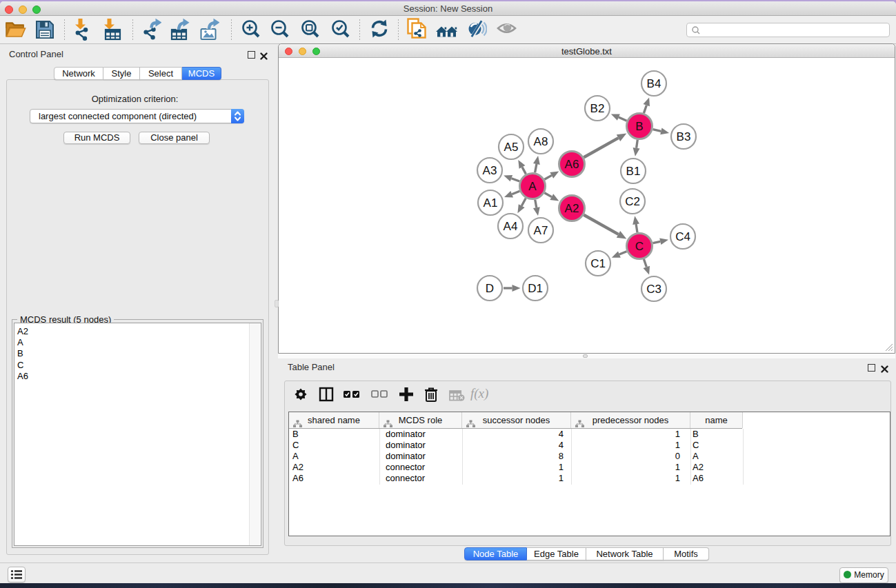 The width and height of the screenshot is (896, 588). Describe the element at coordinates (532, 186) in the screenshot. I see `svg-text: A` at that location.